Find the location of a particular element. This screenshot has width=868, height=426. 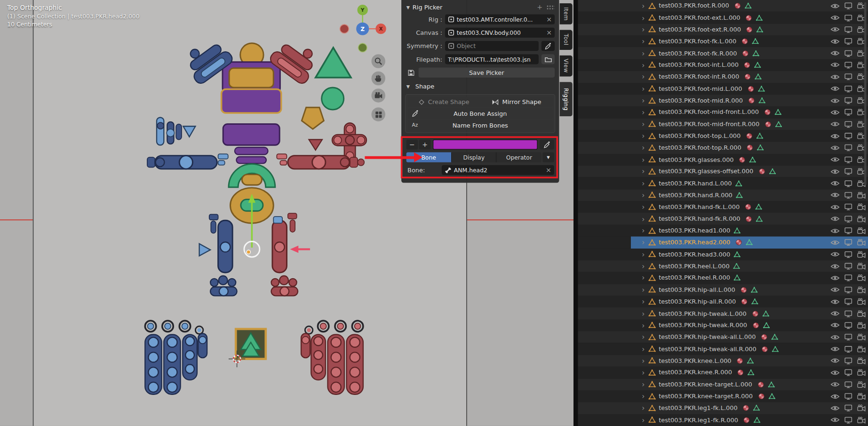

mirror-shape-button: Mirror Shape is located at coordinates (517, 102).